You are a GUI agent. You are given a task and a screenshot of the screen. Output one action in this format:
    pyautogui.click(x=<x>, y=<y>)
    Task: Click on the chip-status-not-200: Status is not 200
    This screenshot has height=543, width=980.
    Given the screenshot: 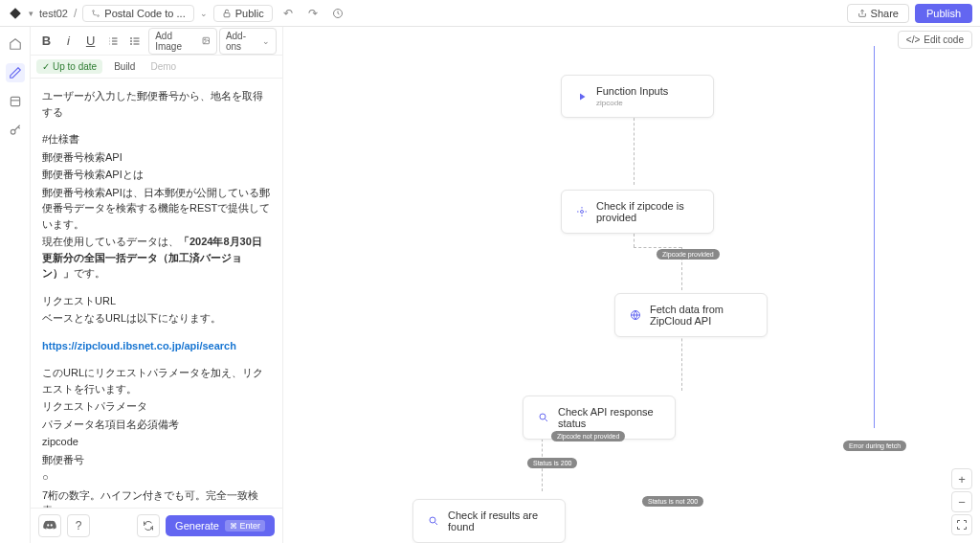 What is the action you would take?
    pyautogui.click(x=673, y=502)
    